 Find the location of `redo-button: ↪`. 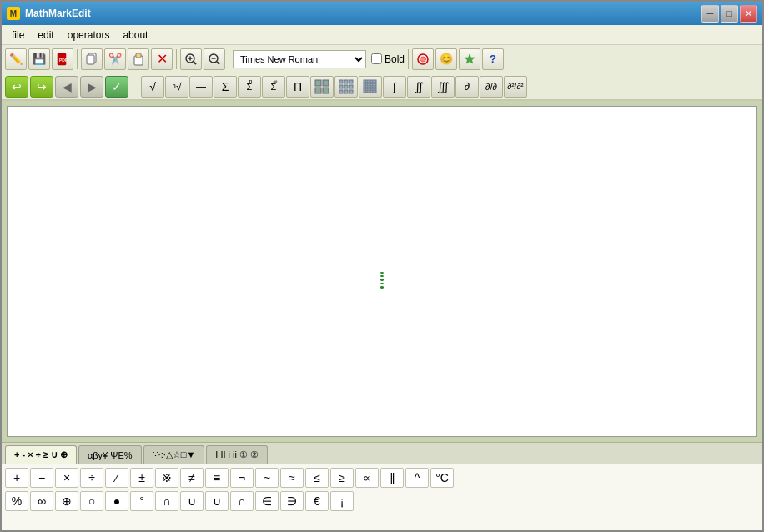

redo-button: ↪ is located at coordinates (42, 87).